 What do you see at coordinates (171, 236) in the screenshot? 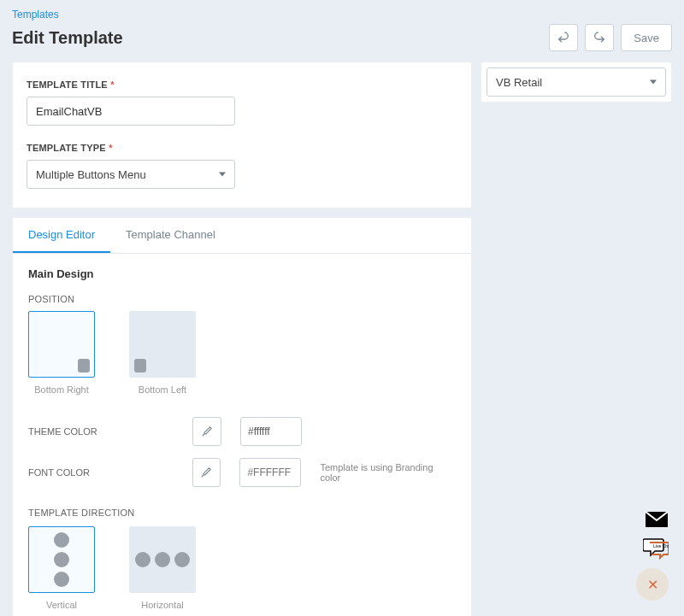
I see `tab-template-channel: Template Channel` at bounding box center [171, 236].